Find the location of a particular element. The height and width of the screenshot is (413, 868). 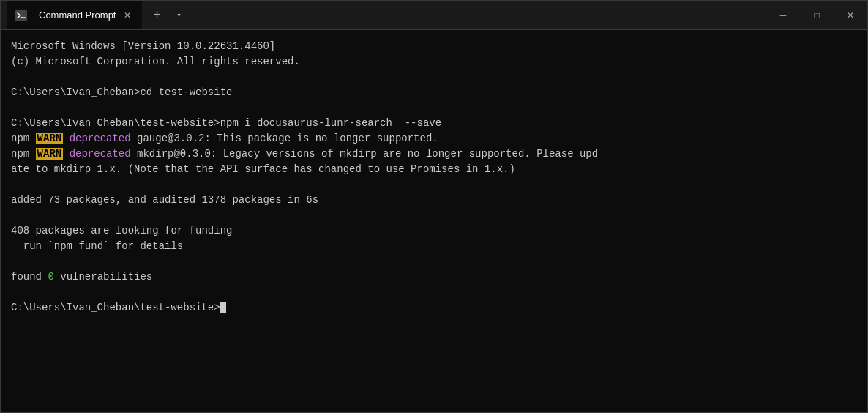

terminal-line: C:\Users\Ivan_Cheban\test-website>npm i … is located at coordinates (434, 123).